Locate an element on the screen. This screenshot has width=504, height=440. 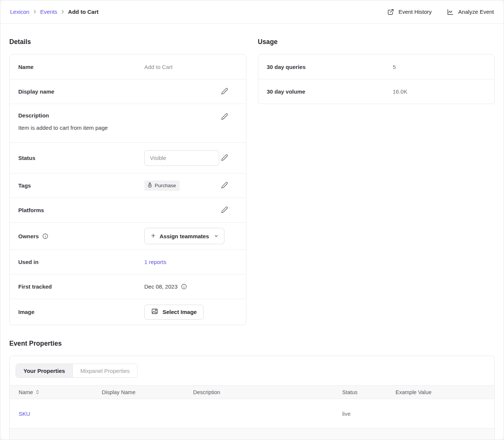
usage-row-queries: 30 day queries 5 is located at coordinates (377, 67).